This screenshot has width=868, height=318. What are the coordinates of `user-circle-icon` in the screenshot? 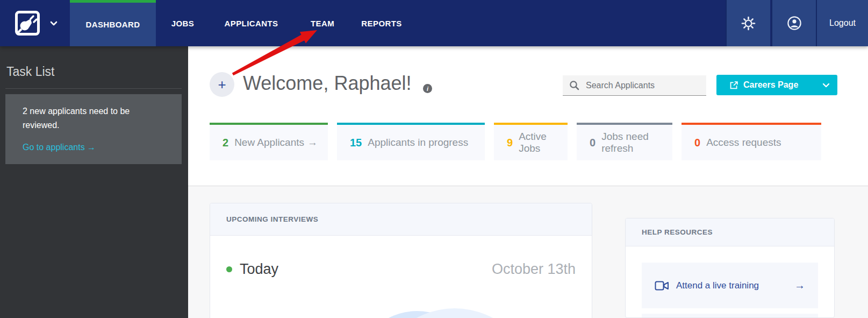 It's located at (794, 23).